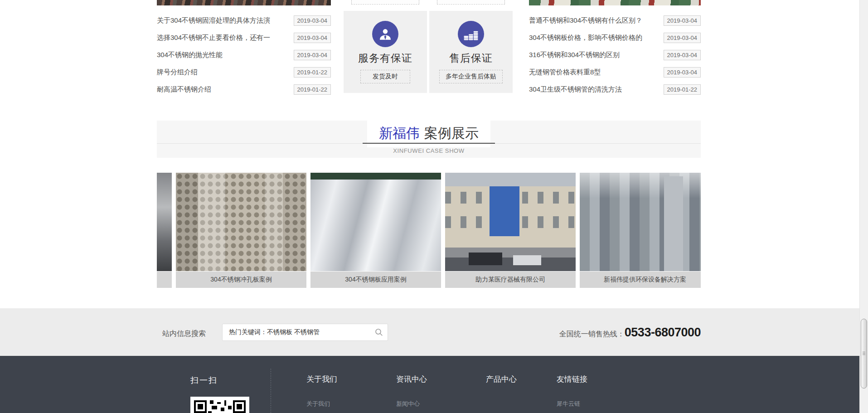  What do you see at coordinates (434, 332) in the screenshot?
I see `site-search-band: 站内信息搜索 全国统一销售热线： 0533-6807000` at bounding box center [434, 332].